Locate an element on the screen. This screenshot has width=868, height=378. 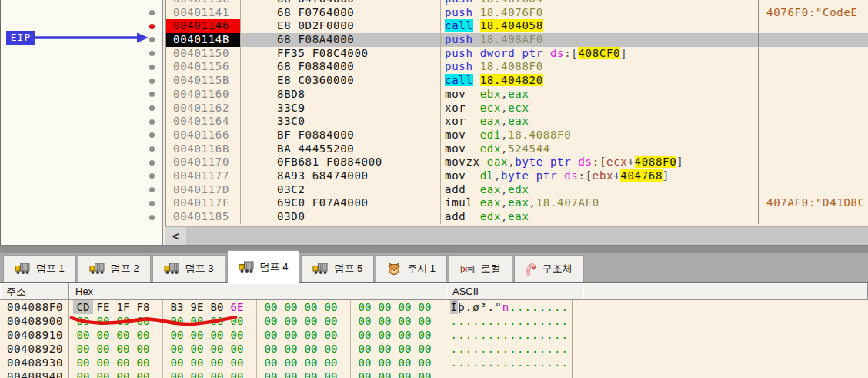
dump-row: 0040893000000000000000000000000000000000… is located at coordinates (434, 363).